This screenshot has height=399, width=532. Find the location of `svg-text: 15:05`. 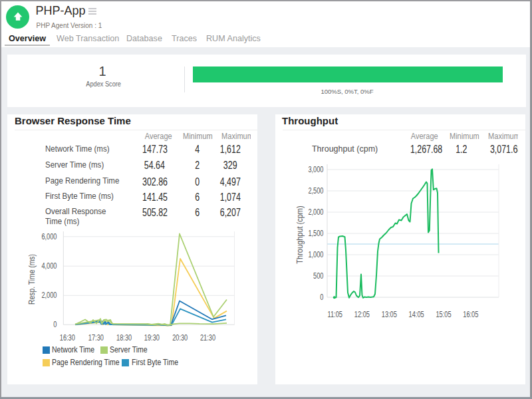

svg-text: 15:05 is located at coordinates (443, 314).